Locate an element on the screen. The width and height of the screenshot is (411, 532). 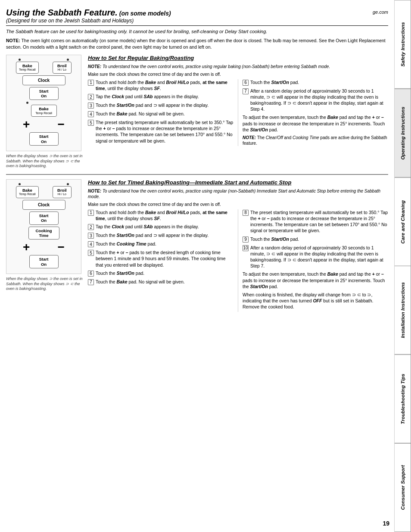
bake-button-s2: Bake Temp Recall is located at coordinates (28, 192).